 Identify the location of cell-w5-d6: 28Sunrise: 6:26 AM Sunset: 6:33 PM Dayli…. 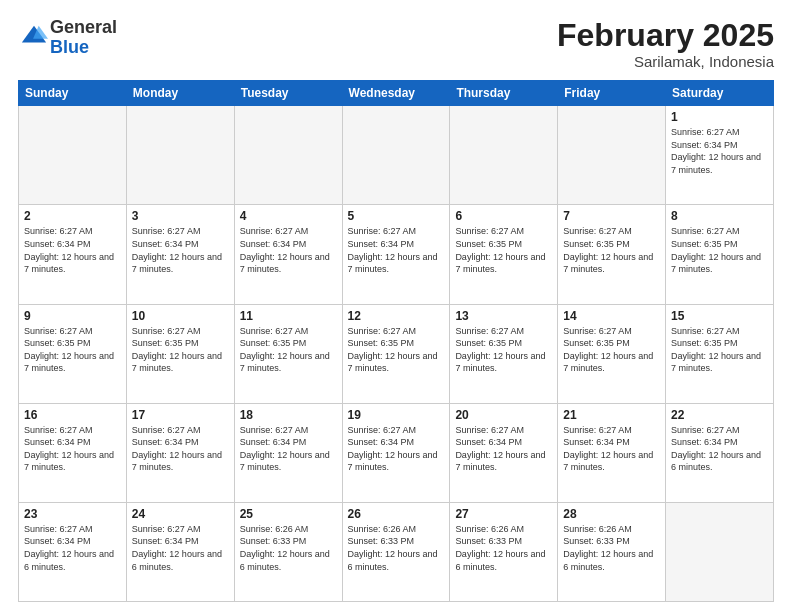
(612, 552).